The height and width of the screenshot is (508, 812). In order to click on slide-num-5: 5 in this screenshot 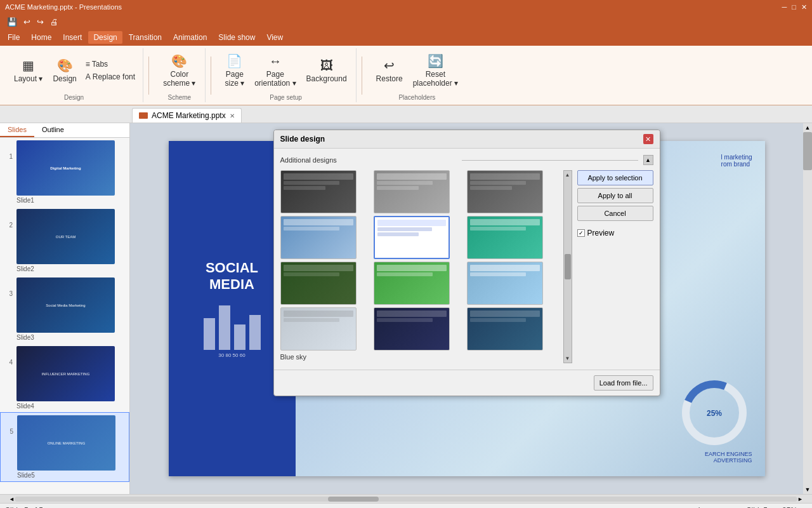, I will do `click(9, 432)`.